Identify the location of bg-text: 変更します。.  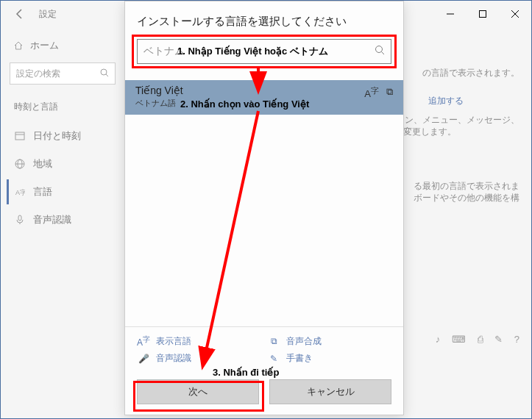
(430, 132).